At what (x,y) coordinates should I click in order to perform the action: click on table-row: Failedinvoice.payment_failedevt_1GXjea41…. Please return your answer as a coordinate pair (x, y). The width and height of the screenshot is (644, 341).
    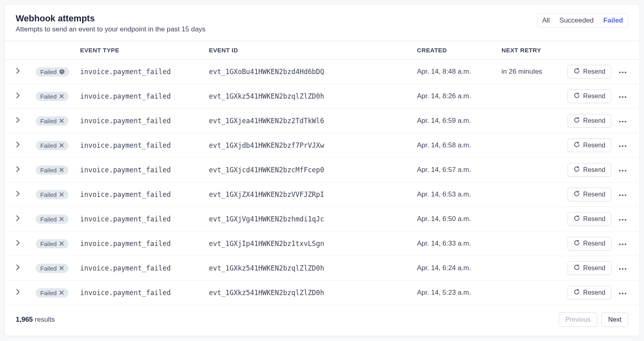
    Looking at the image, I should click on (322, 121).